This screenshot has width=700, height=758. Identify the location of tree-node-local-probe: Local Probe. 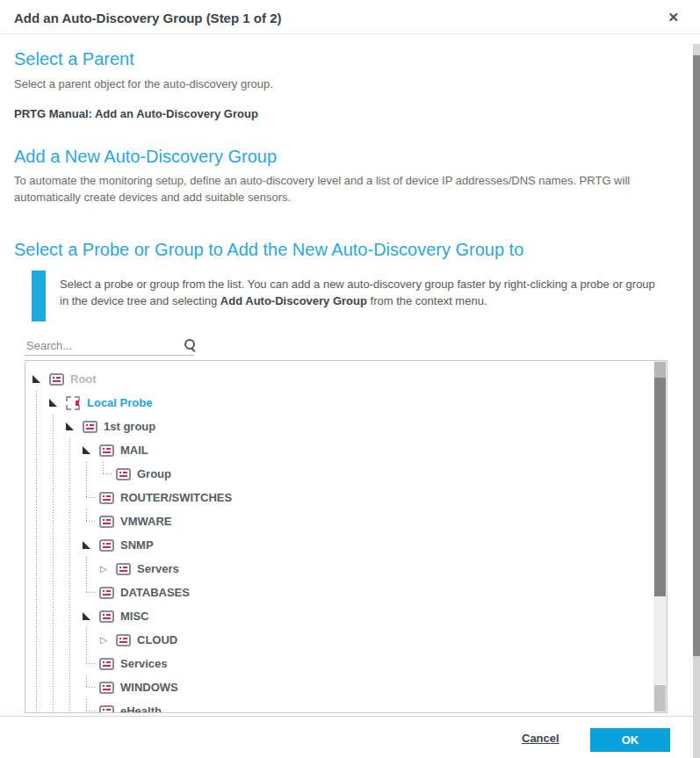
(346, 402).